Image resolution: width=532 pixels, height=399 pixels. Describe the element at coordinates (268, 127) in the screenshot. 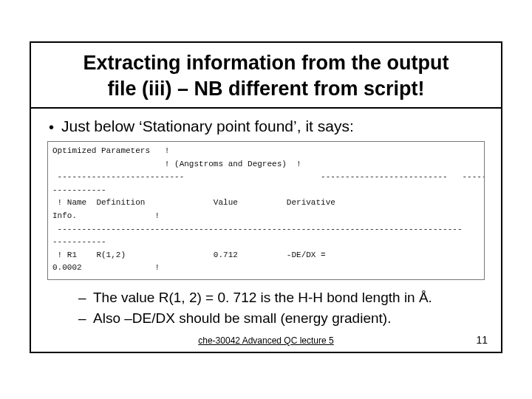

I see `bullet-item-1: • Just below ‘Stationary point found’, i…` at that location.